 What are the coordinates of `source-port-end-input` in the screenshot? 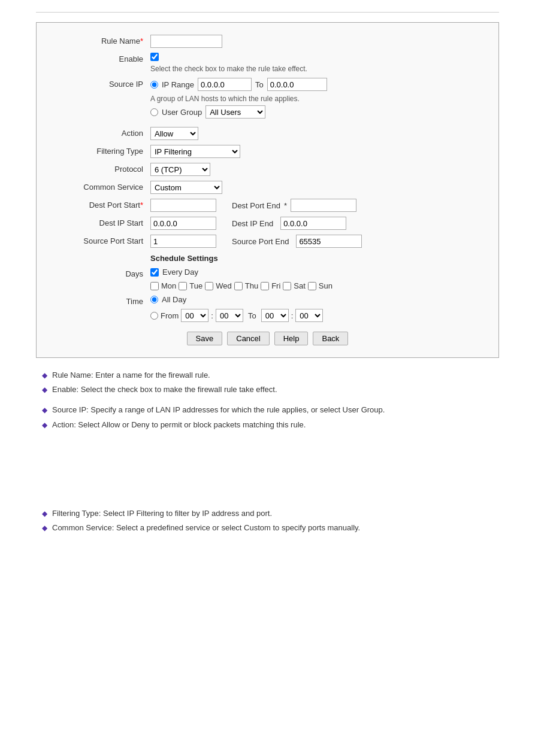 It's located at (329, 241).